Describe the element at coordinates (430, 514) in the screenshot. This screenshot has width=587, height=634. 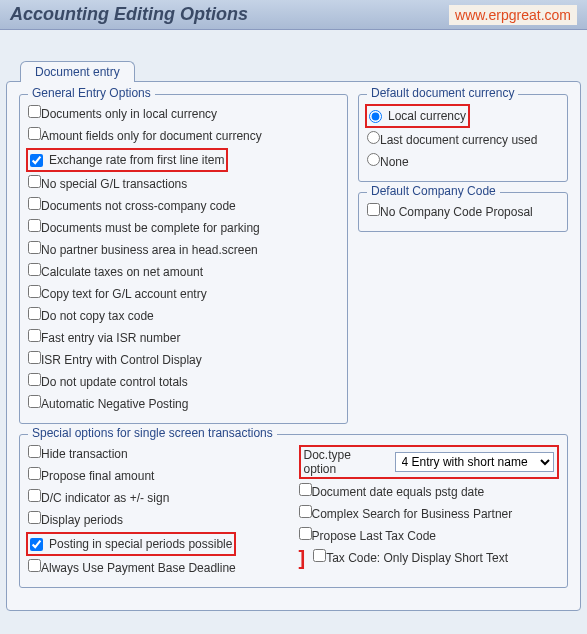
I see `option-row: Complex Search for Business Partner` at that location.